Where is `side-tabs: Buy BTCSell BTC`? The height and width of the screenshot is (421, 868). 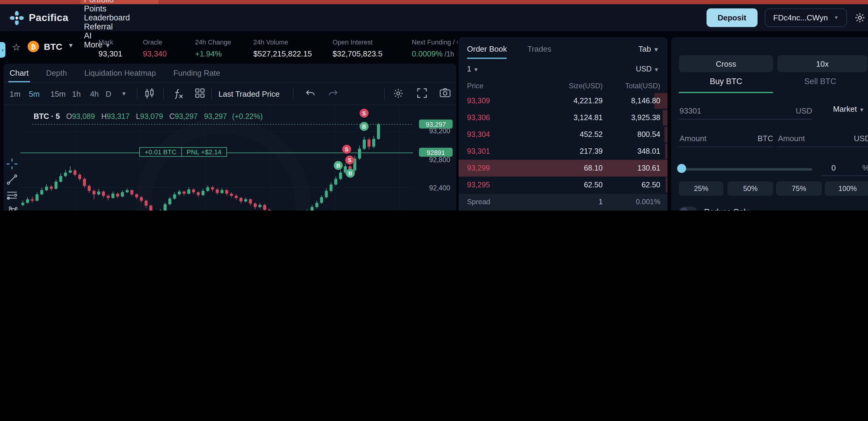 side-tabs: Buy BTCSell BTC is located at coordinates (774, 85).